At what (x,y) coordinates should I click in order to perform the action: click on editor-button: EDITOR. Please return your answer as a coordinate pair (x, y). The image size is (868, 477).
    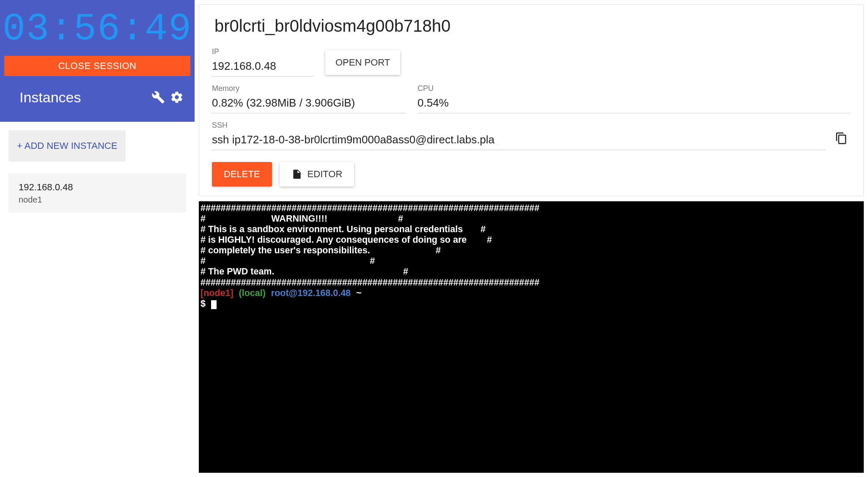
    Looking at the image, I should click on (317, 174).